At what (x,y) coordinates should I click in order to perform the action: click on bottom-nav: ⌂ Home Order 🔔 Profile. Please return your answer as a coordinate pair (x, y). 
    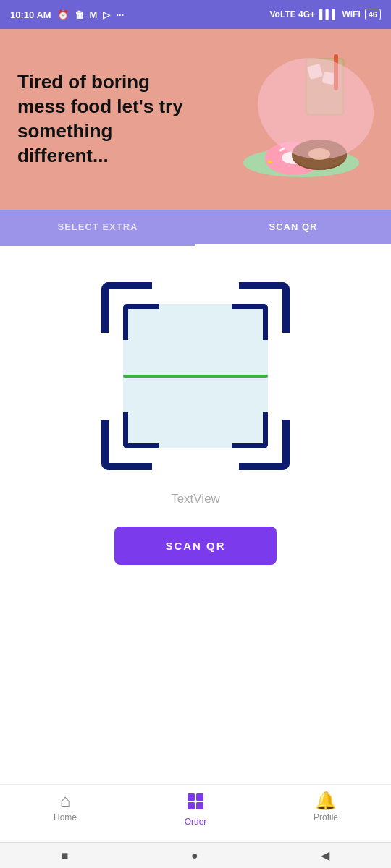
    Looking at the image, I should click on (196, 813).